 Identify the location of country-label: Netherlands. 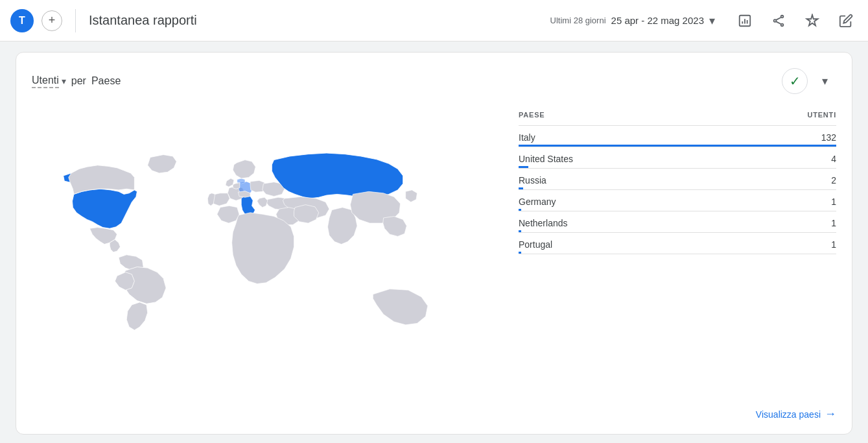
(675, 223).